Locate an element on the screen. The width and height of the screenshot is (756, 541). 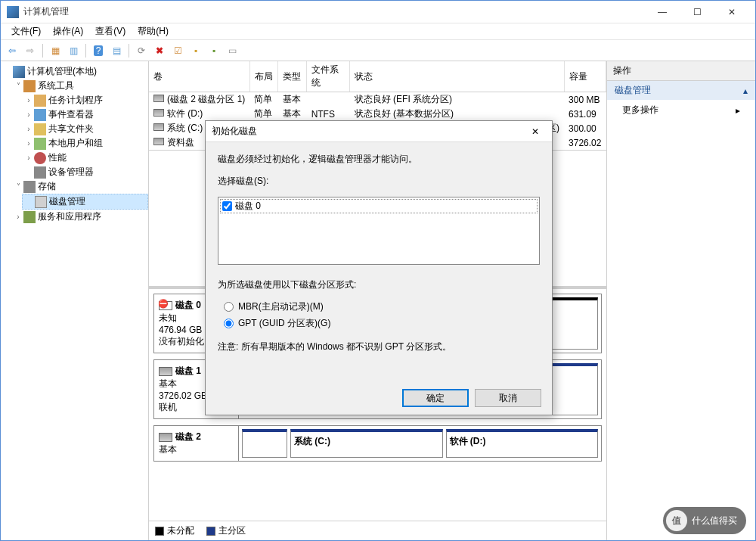
event-icon is located at coordinates (40, 115).